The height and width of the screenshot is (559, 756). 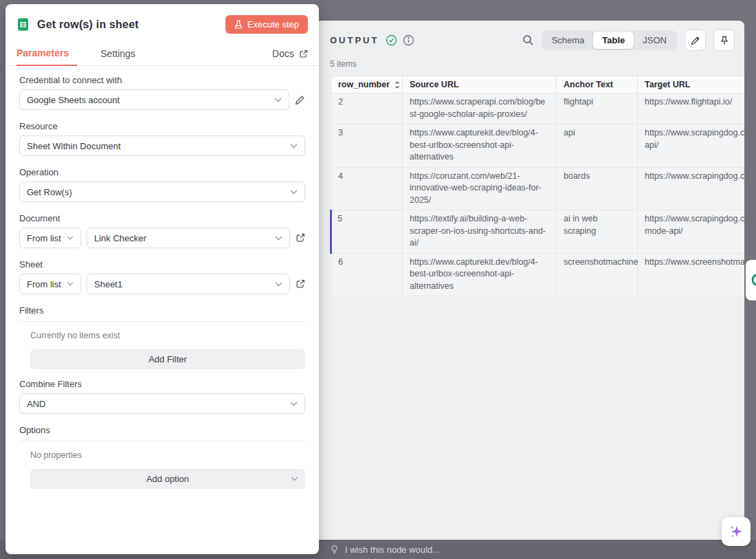 What do you see at coordinates (538, 146) in the screenshot?
I see `table-row: 3https://www.capturekit.dev/blog/4-best-…` at bounding box center [538, 146].